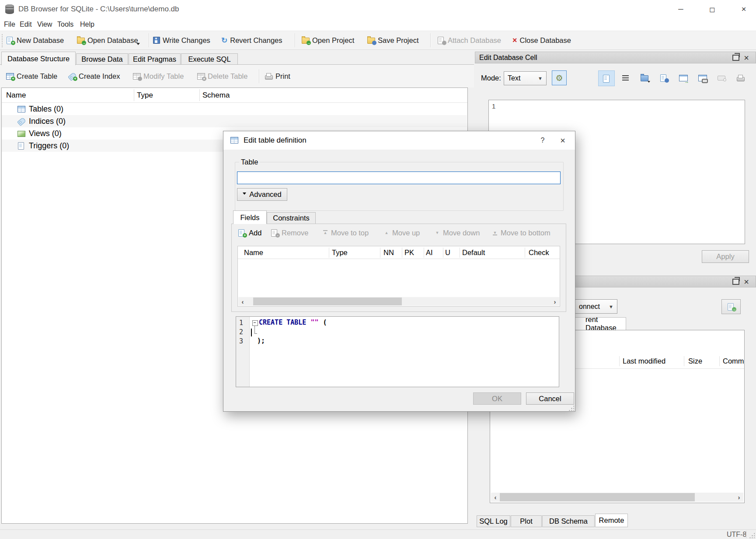 This screenshot has width=756, height=539. What do you see at coordinates (474, 252) in the screenshot?
I see `field-column-default: Default` at bounding box center [474, 252].